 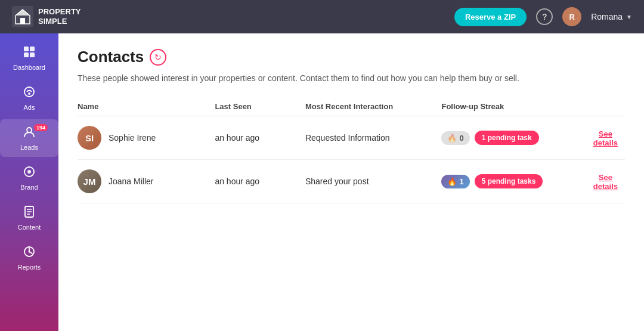 I want to click on streak-badge: 🔥 0, so click(x=456, y=138).